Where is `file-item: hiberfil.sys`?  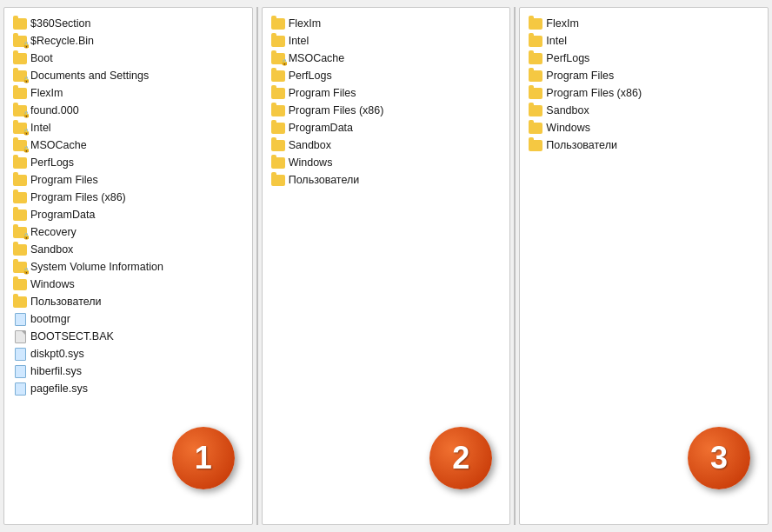 file-item: hiberfil.sys is located at coordinates (129, 371).